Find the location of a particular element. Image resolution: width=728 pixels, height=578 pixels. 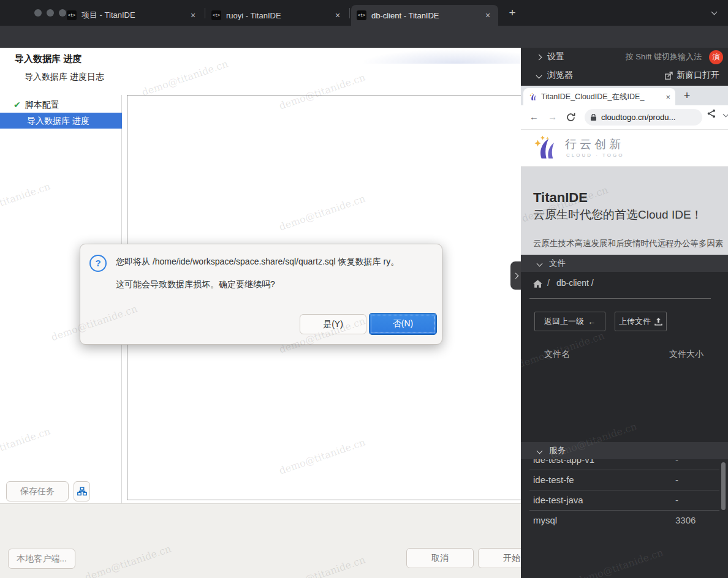

settings-label: 设置 is located at coordinates (556, 57).